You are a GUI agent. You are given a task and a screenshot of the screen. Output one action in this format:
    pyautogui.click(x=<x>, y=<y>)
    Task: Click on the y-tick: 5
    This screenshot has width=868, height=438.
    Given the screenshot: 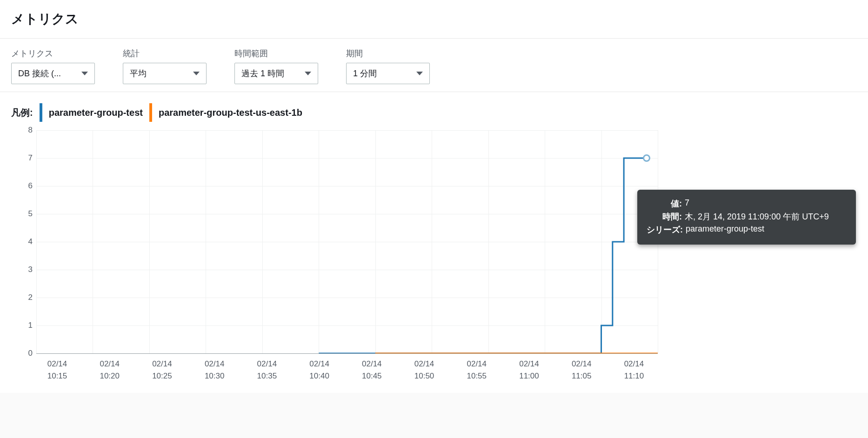 What is the action you would take?
    pyautogui.click(x=31, y=214)
    